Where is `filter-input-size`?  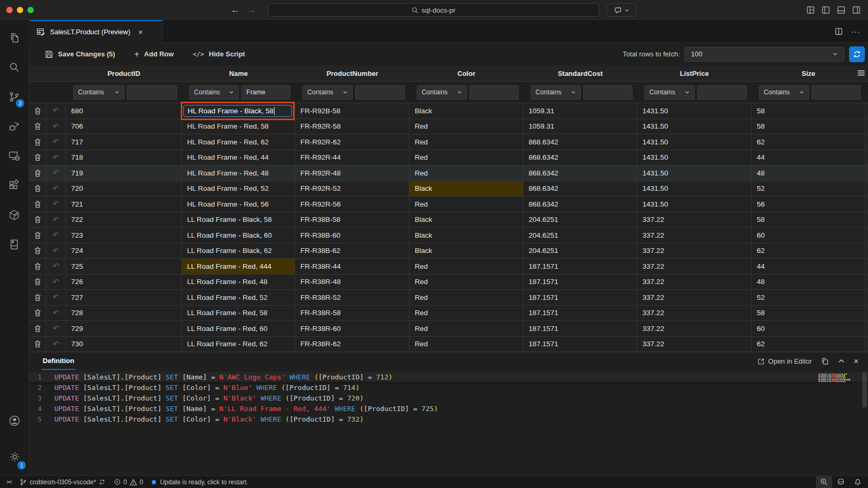 filter-input-size is located at coordinates (836, 93).